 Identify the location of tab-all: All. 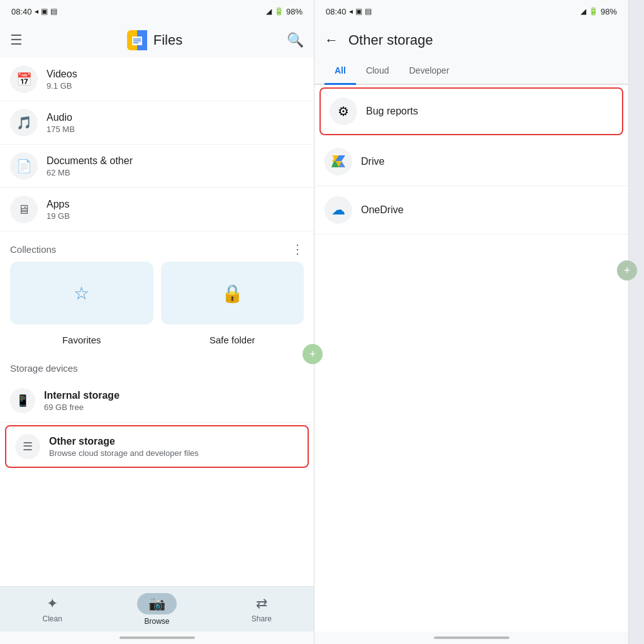
(340, 72).